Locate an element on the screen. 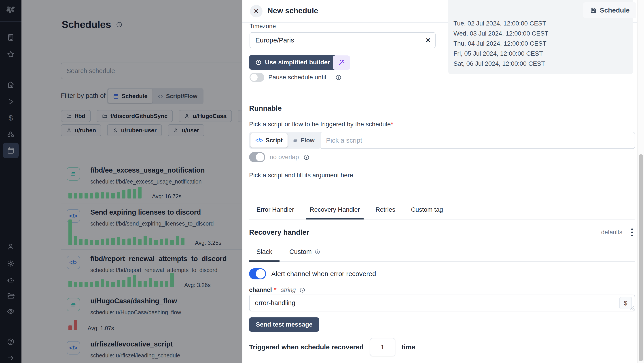  defaults-label: defaults is located at coordinates (612, 232).